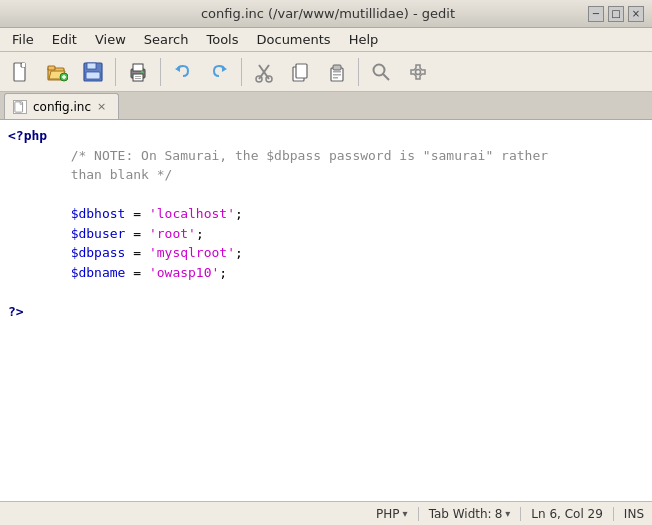 The height and width of the screenshot is (525, 652). What do you see at coordinates (219, 72) in the screenshot?
I see `redo-icon` at bounding box center [219, 72].